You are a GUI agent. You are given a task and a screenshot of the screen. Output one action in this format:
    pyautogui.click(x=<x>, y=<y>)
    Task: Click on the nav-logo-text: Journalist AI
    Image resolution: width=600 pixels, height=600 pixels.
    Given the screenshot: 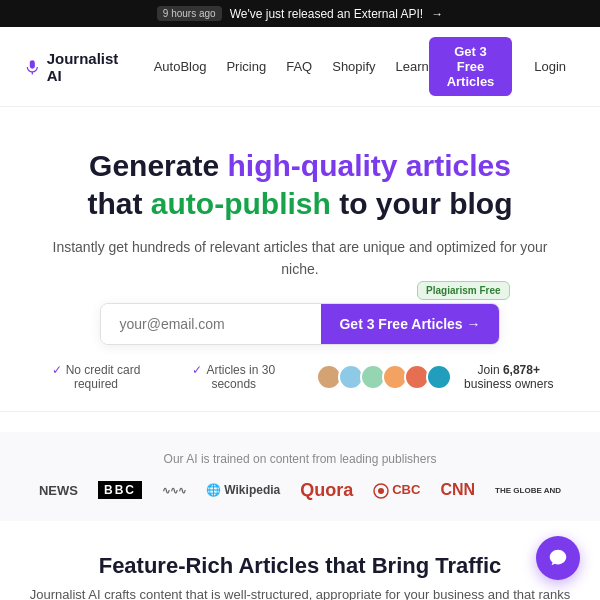 What is the action you would take?
    pyautogui.click(x=84, y=67)
    